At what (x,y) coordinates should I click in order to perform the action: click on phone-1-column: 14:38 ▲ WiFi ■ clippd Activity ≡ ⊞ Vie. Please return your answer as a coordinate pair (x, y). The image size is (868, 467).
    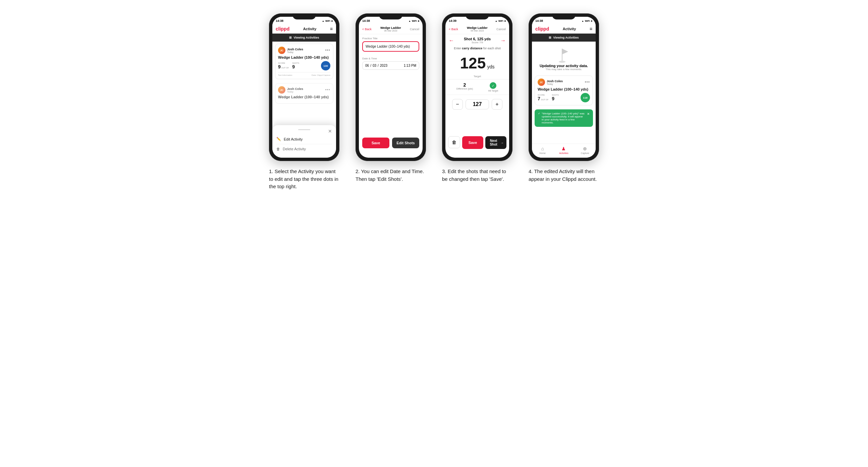
    Looking at the image, I should click on (304, 102).